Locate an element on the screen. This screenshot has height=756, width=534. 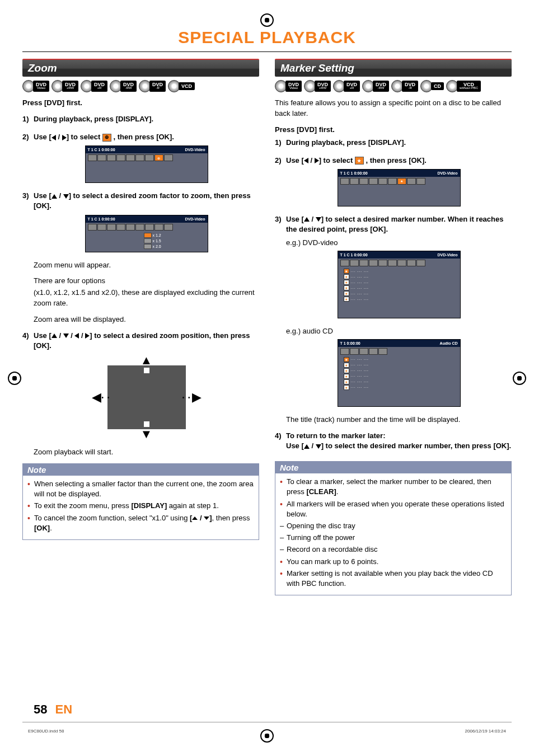
disc-compat-row: DVDVideoDVD+RWDVD+RDVD-RWDVD-RVCD is located at coordinates (141, 86).